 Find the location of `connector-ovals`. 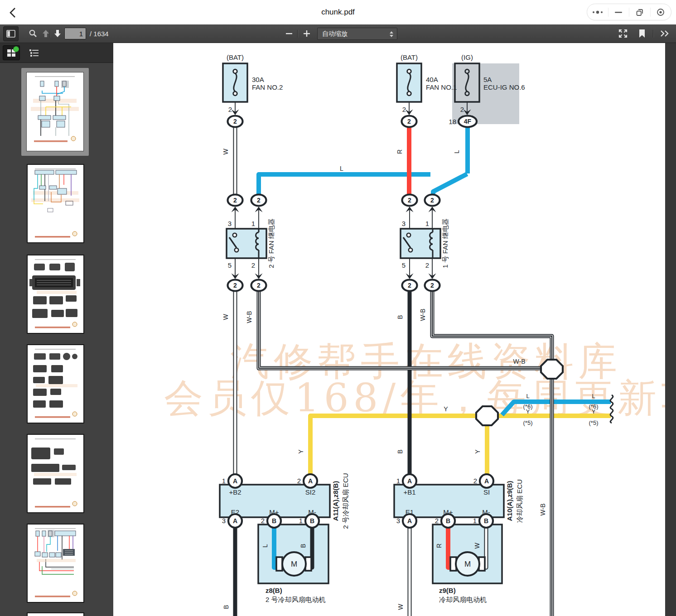

connector-ovals is located at coordinates (352, 204).